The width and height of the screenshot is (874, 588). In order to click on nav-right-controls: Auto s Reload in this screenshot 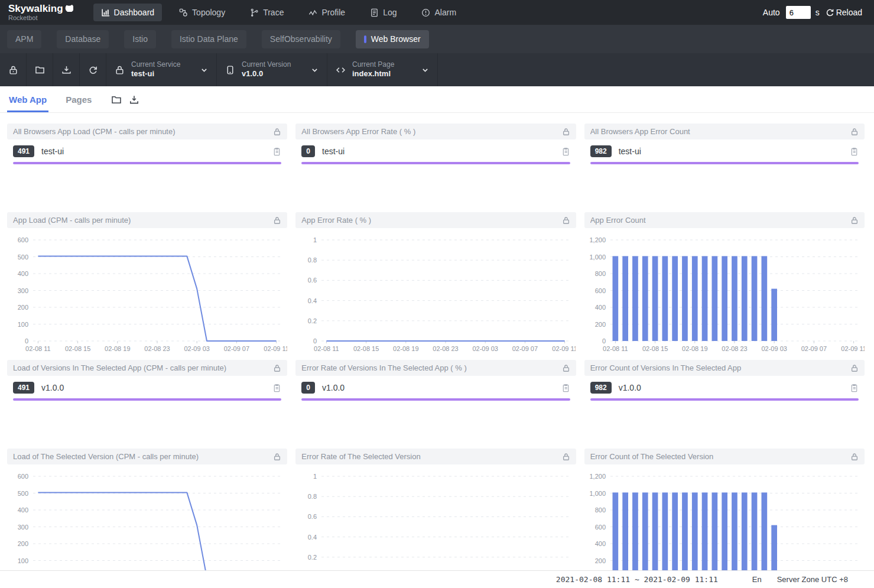, I will do `click(813, 12)`.